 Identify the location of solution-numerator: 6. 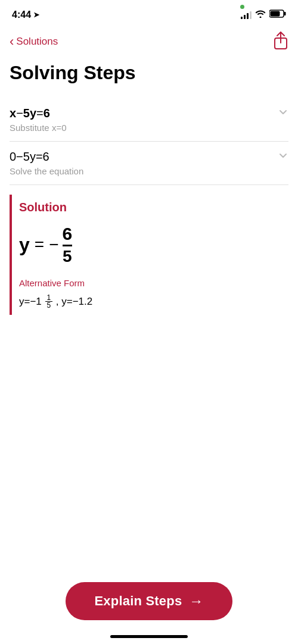
(68, 233).